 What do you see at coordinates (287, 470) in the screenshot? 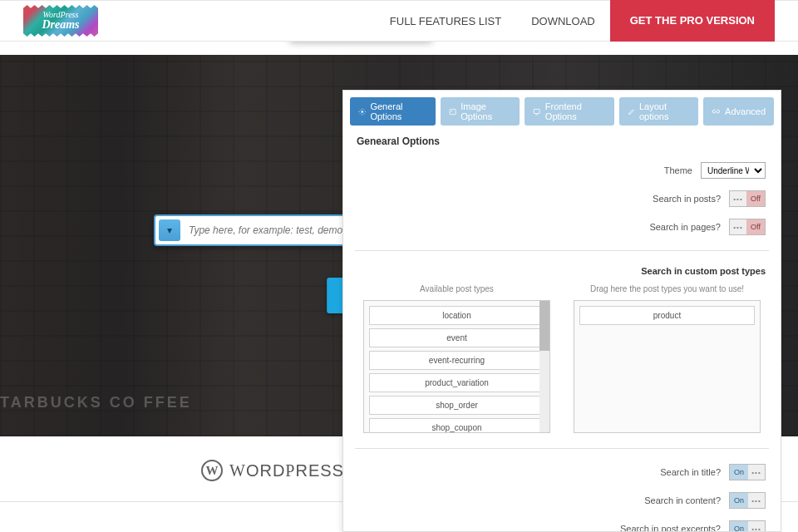
I see `wordpress-text: WORDPRESS` at bounding box center [287, 470].